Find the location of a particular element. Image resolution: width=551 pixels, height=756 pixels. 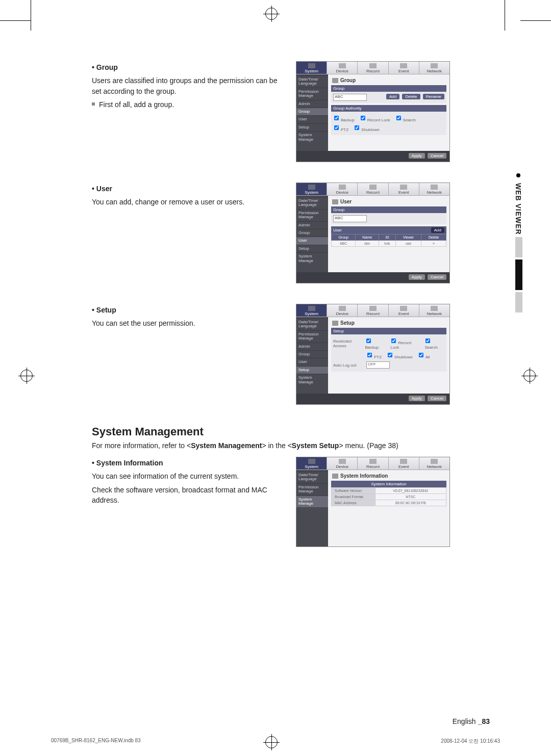

table-row: ABC dev bds use × is located at coordinates (389, 244).